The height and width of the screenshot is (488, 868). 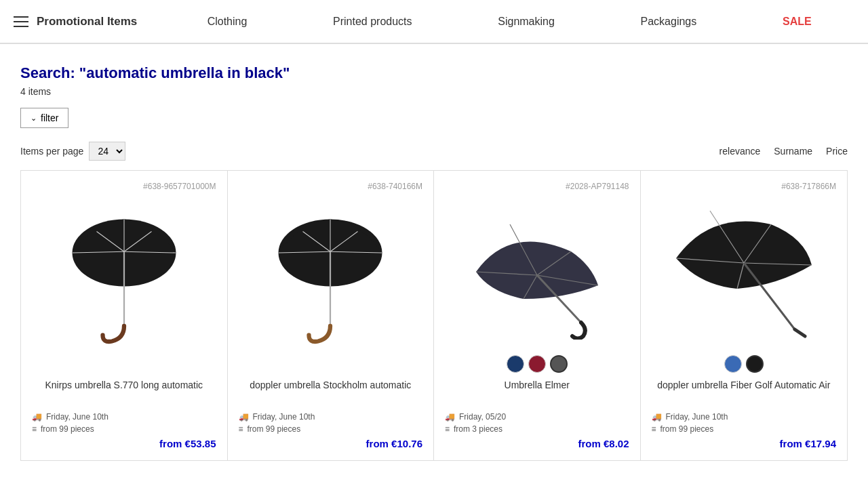 I want to click on product-min-qty: ≡ from 3 pieces, so click(x=537, y=429).